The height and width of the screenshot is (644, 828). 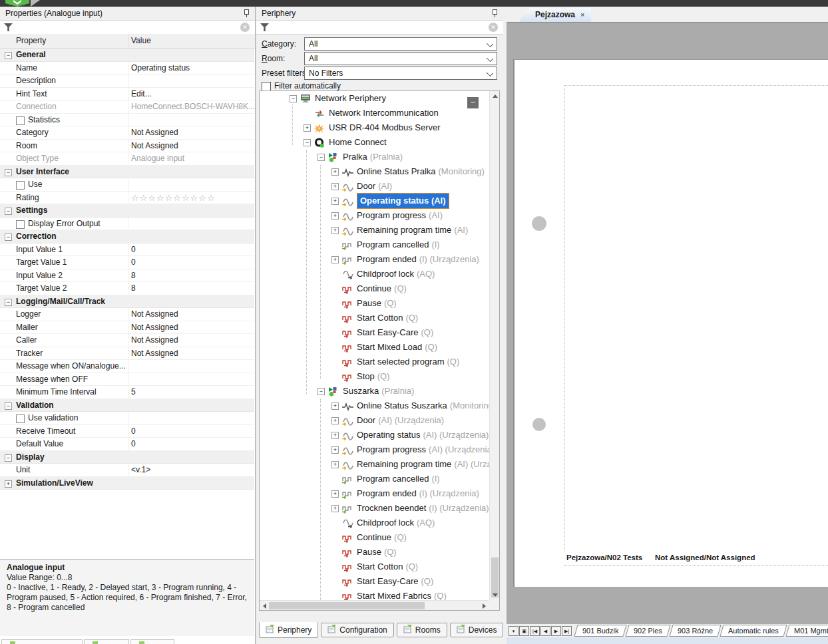 I want to click on property-value: Edit..., so click(x=141, y=94).